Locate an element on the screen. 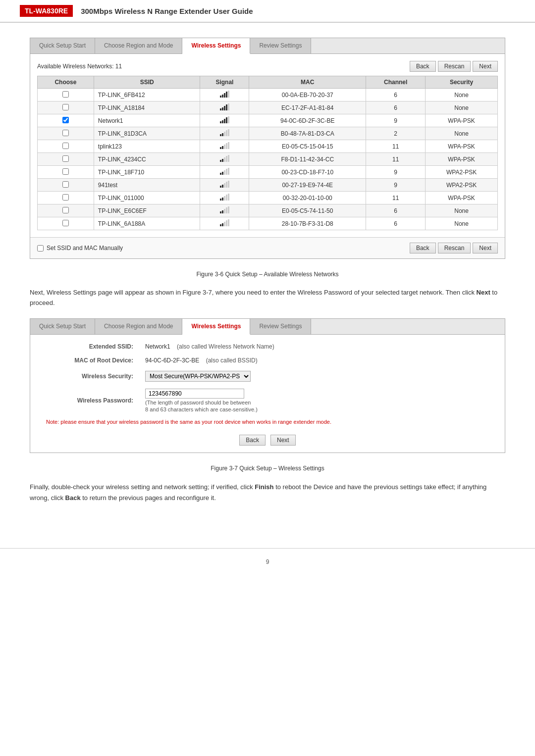  form-row-mac: MAC of Root Device: 94-0C-6D-2F-3C-BE (a… is located at coordinates (268, 360).